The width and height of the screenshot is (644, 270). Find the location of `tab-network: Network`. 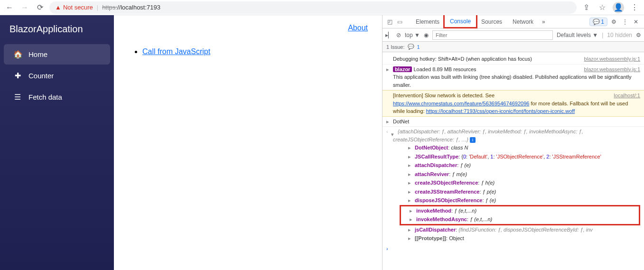

tab-network: Network is located at coordinates (523, 22).